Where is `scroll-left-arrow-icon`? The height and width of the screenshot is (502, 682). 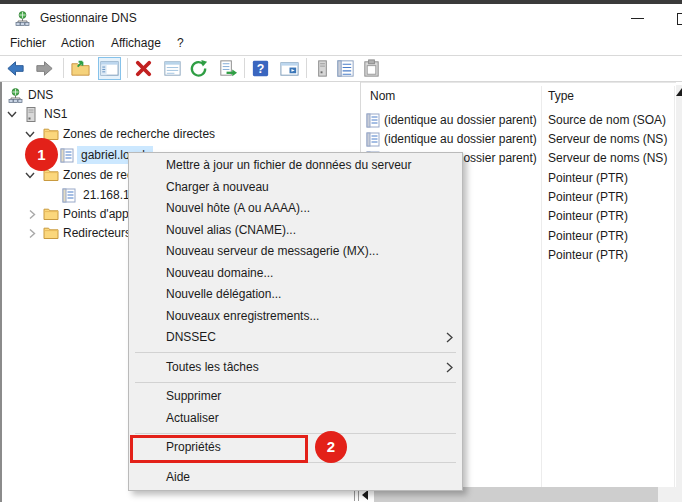 scroll-left-arrow-icon is located at coordinates (365, 495).